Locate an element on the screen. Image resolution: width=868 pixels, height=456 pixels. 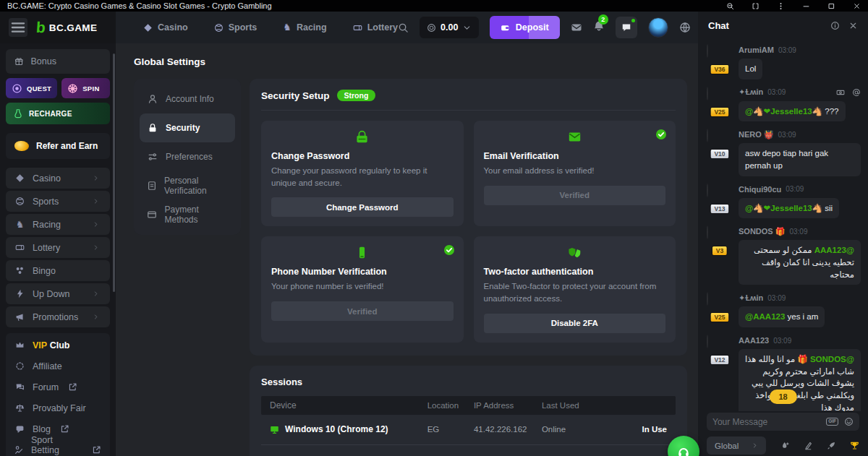
settings-tab-account-info: Account Info is located at coordinates (187, 99).